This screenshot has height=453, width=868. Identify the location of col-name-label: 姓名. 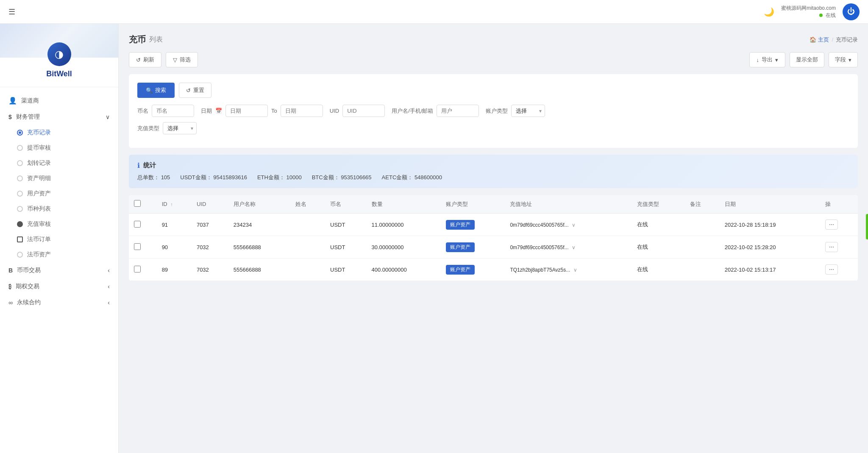
(301, 204).